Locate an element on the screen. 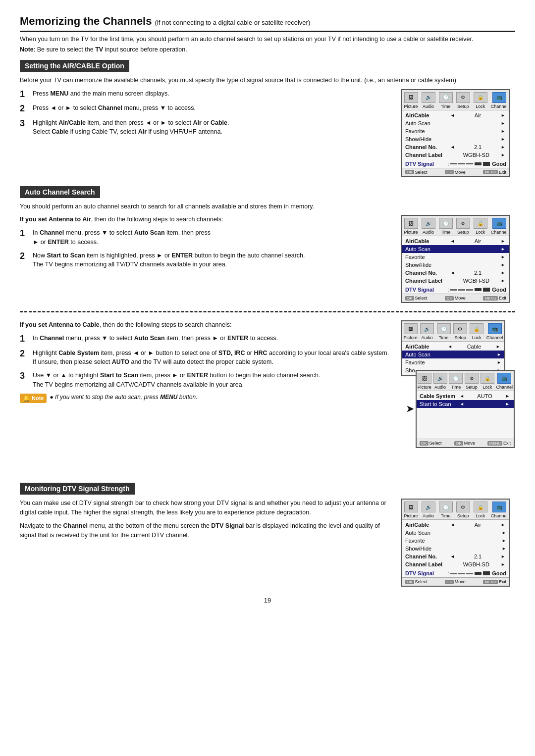 The image size is (535, 756). tv-menu-icons-4: 🖼Picture 🔊Audio 🕐Time ⚙Setup 🔒Lock 📺Chan… is located at coordinates (456, 510).